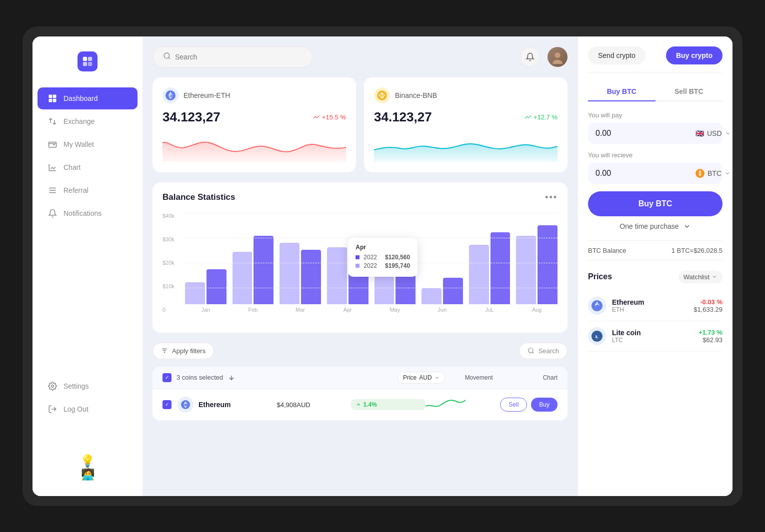 This screenshot has height=532, width=765. I want to click on sell-button: Sell, so click(514, 405).